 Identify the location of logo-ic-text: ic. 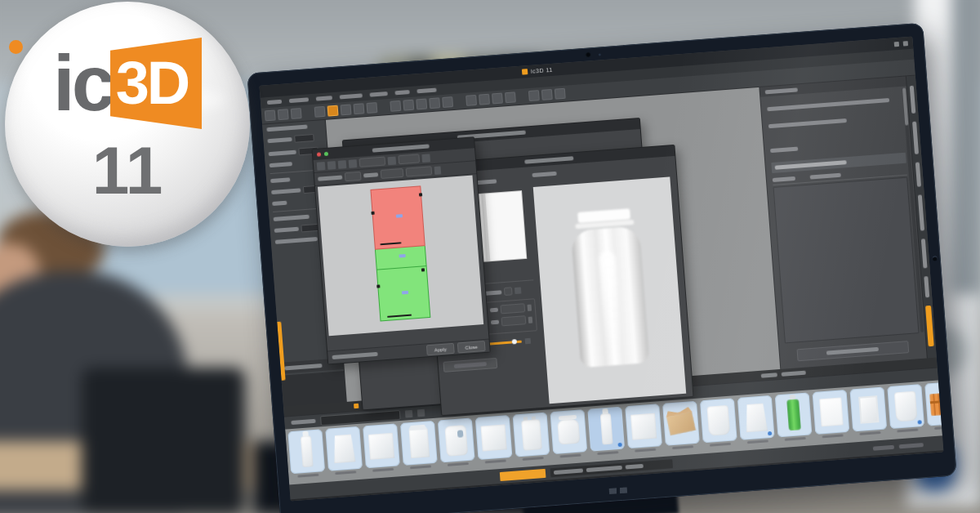
(82, 83).